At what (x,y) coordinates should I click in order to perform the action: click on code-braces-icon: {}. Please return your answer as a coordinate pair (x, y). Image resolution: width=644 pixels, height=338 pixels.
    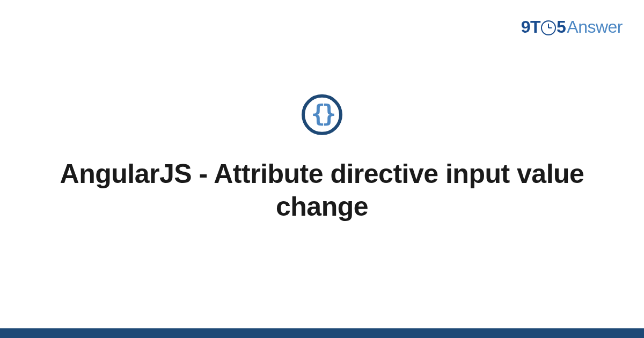
    Looking at the image, I should click on (322, 115).